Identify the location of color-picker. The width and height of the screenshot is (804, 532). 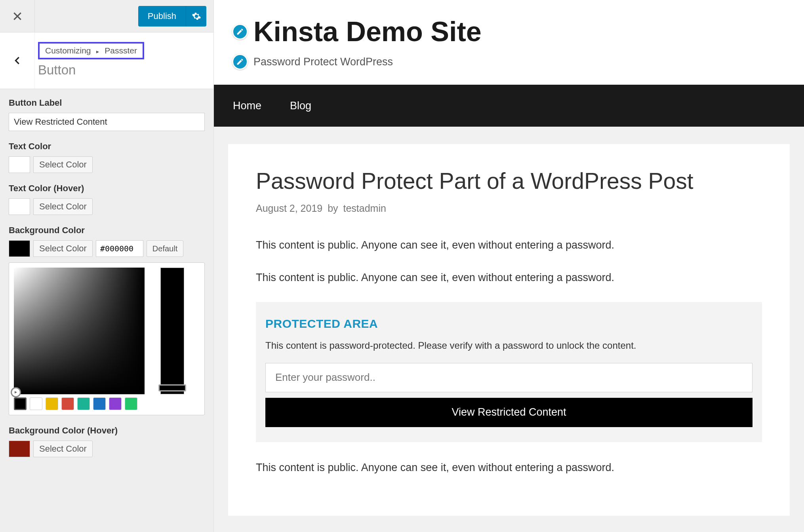
(107, 339).